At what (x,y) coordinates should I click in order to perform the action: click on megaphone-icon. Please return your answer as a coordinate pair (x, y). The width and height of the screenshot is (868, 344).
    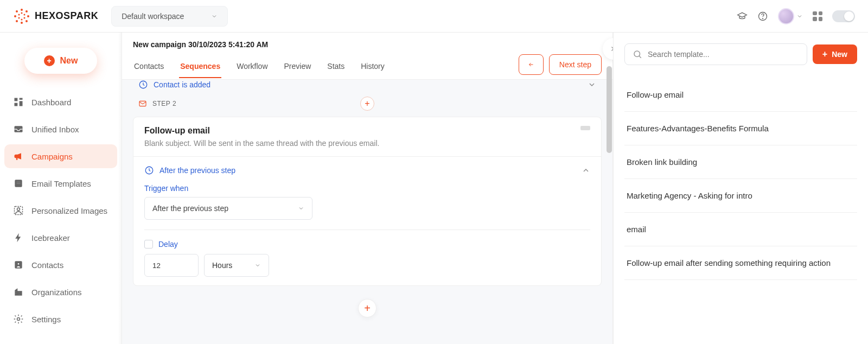
    Looking at the image, I should click on (18, 156).